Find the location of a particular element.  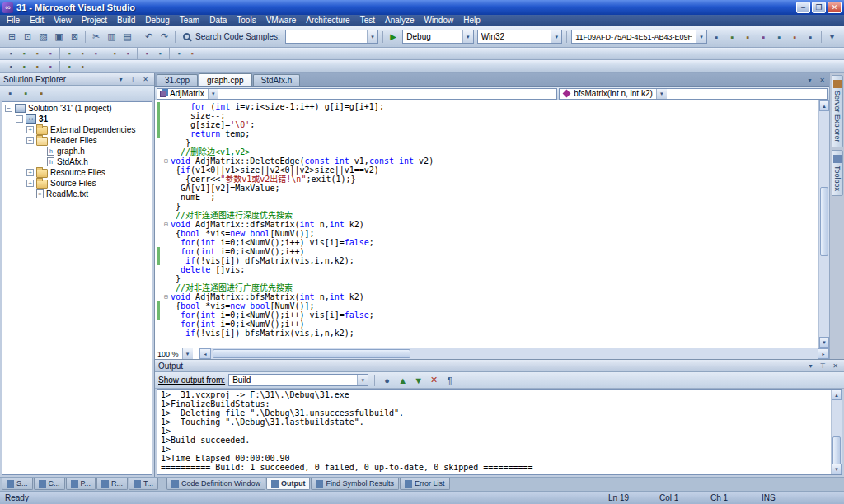

tool-window-tab-s: S... is located at coordinates (17, 484).